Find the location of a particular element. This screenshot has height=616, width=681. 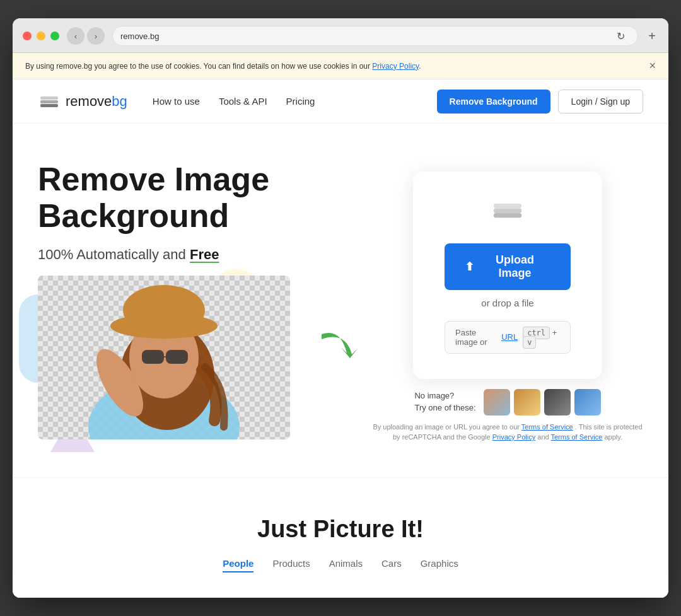

tab-graphics: Graphics is located at coordinates (439, 565).